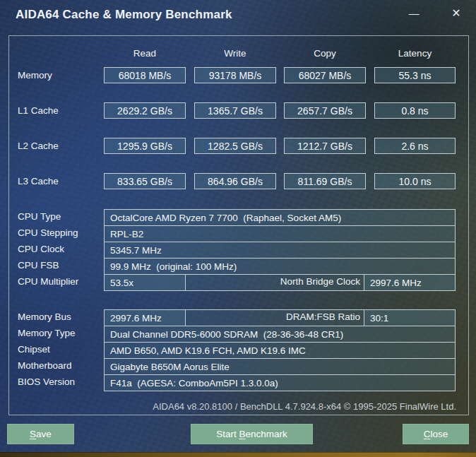 The height and width of the screenshot is (457, 476). Describe the element at coordinates (34, 349) in the screenshot. I see `row-label-chipset: Chipset` at that location.